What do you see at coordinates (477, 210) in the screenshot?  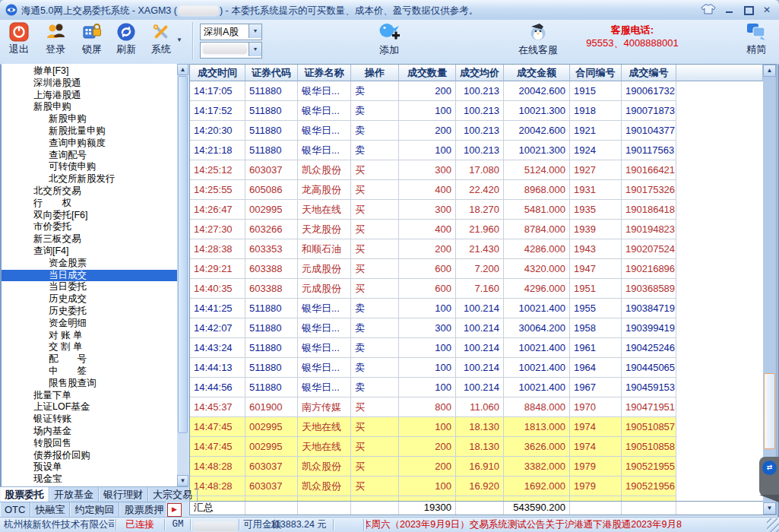 I see `table-row: 14:26:47 002995 天地在线 买 300 18.270 5481.0…` at bounding box center [477, 210].